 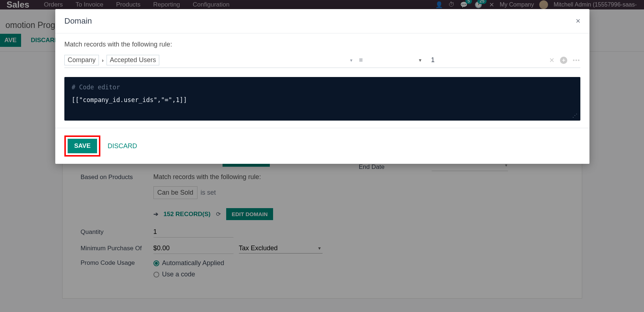 What do you see at coordinates (322, 44) in the screenshot?
I see `match-records-text: Match records with the following rule:` at bounding box center [322, 44].